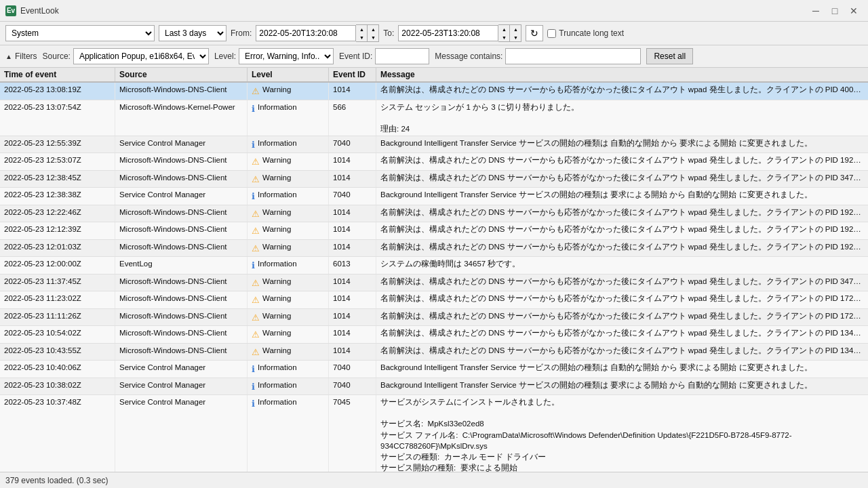 The width and height of the screenshot is (868, 488). What do you see at coordinates (434, 75) in the screenshot?
I see `table-header: Time of event Source Level Event ID Mess…` at bounding box center [434, 75].